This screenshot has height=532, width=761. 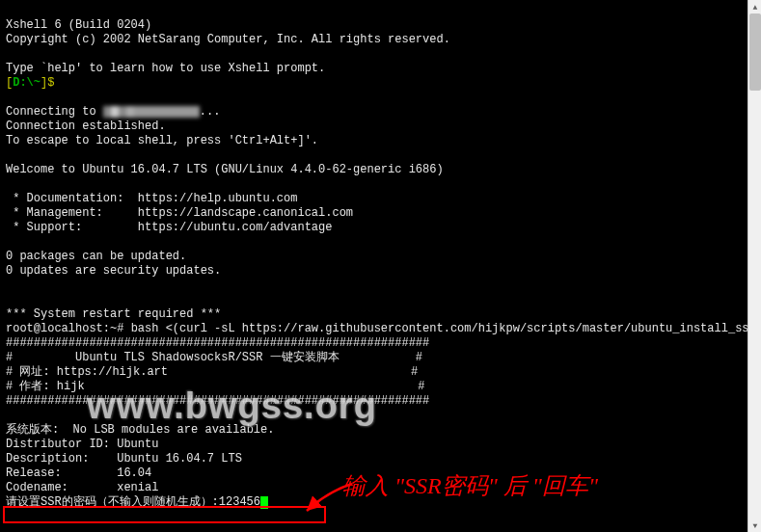 I want to click on connecting-pre: Connecting to, so click(x=54, y=112).